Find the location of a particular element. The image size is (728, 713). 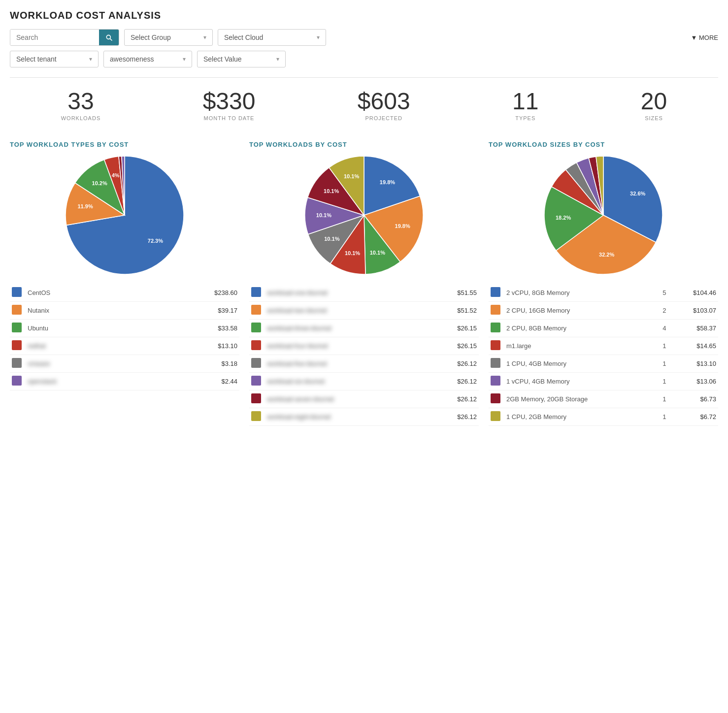

legend-item-name: Nutanix is located at coordinates (85, 311).